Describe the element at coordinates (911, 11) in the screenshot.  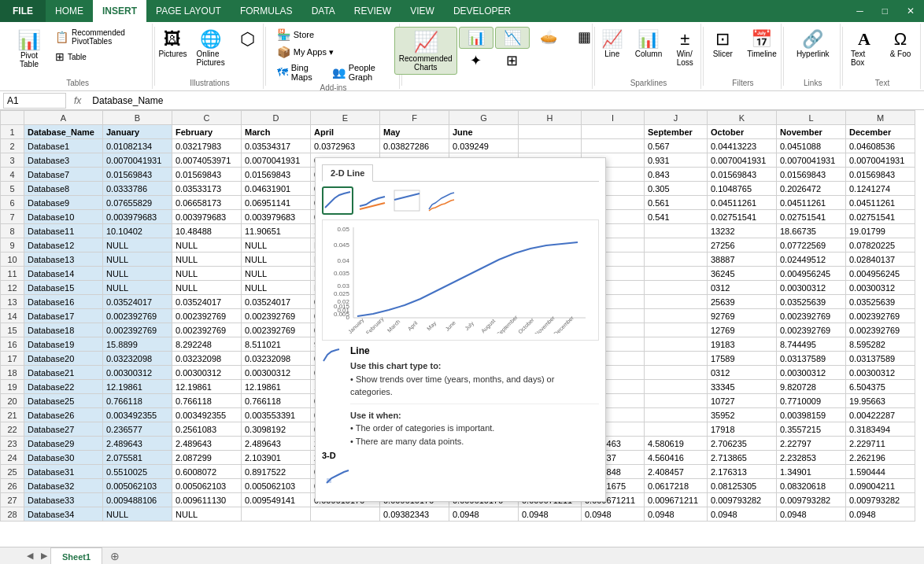
I see `close-button: ✕` at that location.